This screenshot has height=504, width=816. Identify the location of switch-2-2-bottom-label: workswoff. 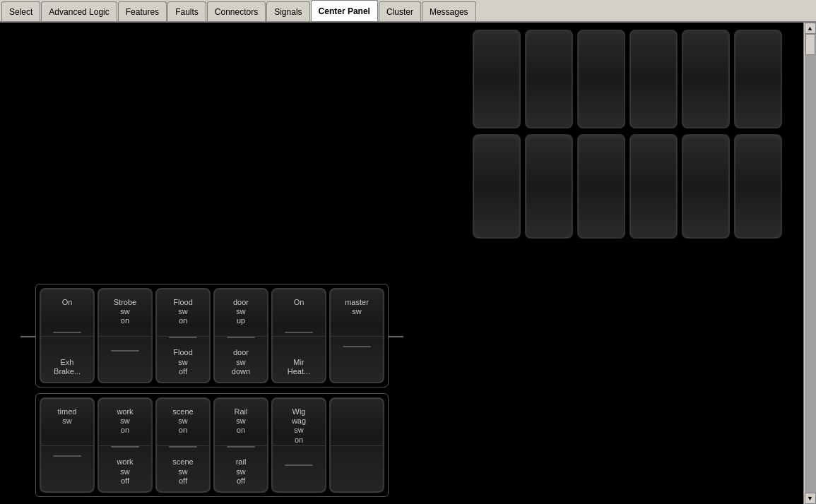
(124, 472).